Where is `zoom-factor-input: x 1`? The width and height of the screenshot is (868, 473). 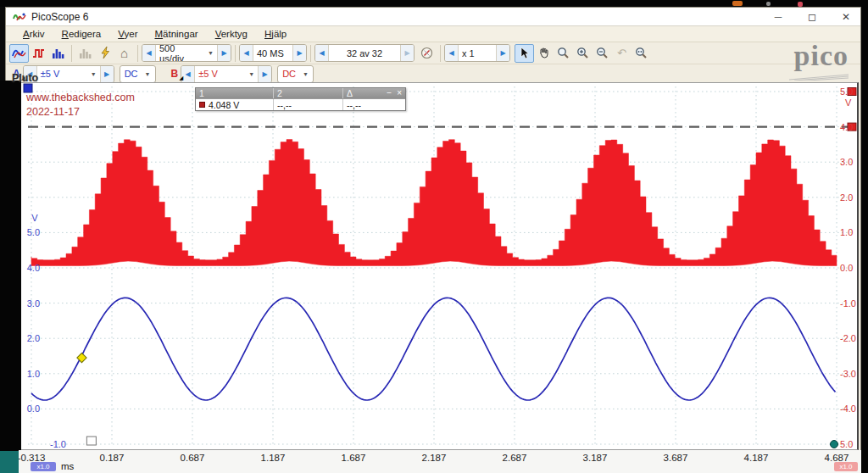
zoom-factor-input: x 1 is located at coordinates (477, 53).